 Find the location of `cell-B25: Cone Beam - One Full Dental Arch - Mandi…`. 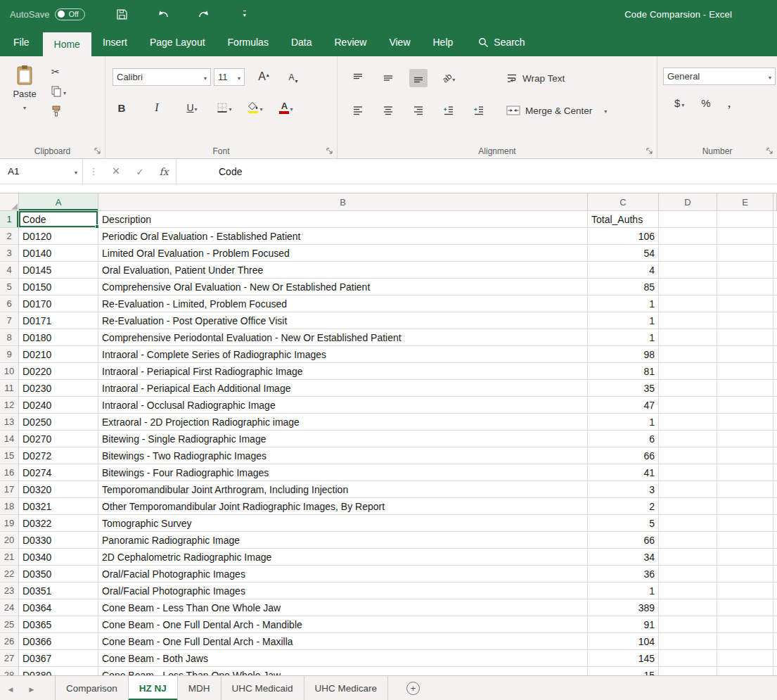

cell-B25: Cone Beam - One Full Dental Arch - Mandi… is located at coordinates (343, 625).